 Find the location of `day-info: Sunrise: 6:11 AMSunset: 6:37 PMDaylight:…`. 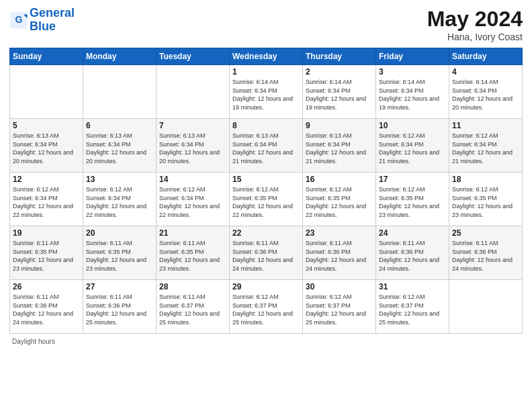

day-info: Sunrise: 6:11 AMSunset: 6:37 PMDaylight:… is located at coordinates (193, 310).